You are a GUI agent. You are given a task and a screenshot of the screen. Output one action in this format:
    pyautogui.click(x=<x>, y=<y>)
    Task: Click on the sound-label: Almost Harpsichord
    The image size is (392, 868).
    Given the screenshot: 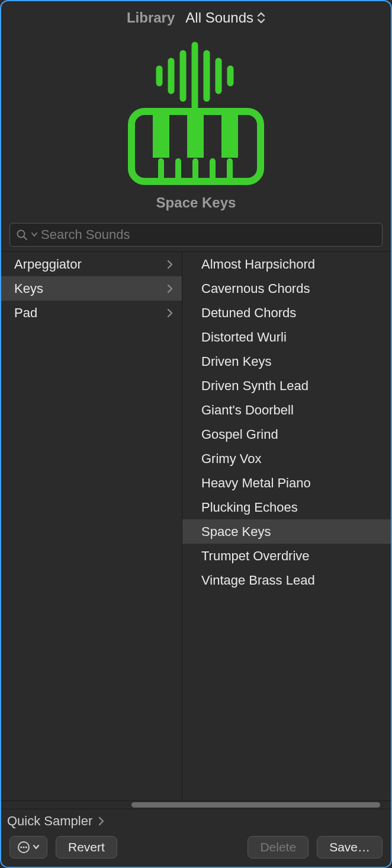 What is the action you would take?
    pyautogui.click(x=258, y=264)
    